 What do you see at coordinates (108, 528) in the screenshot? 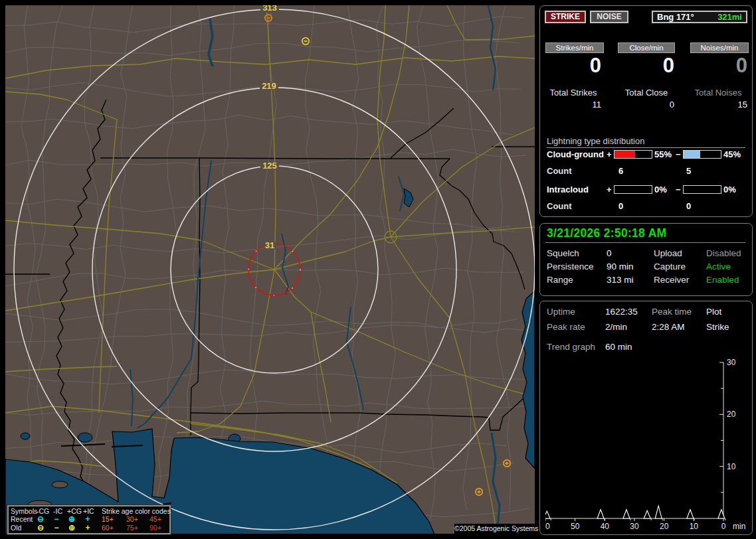
I see `age-code-60: 60+` at bounding box center [108, 528].